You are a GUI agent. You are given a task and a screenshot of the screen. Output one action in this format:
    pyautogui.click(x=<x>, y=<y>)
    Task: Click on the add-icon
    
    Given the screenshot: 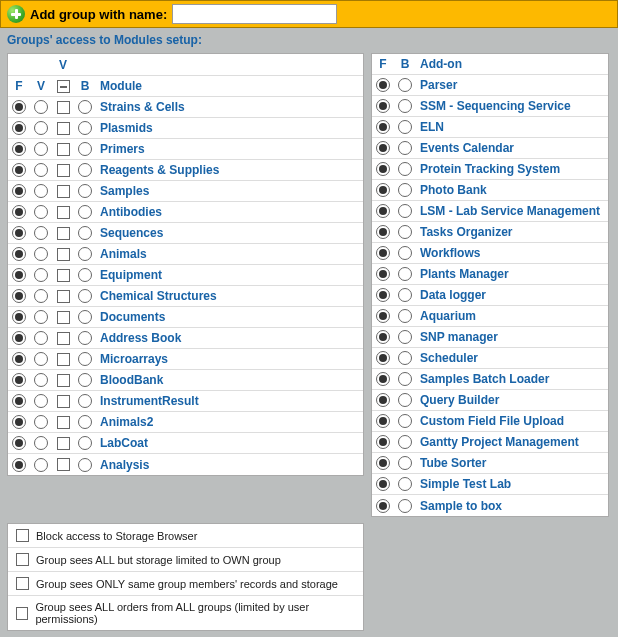 What is the action you would take?
    pyautogui.click(x=16, y=14)
    